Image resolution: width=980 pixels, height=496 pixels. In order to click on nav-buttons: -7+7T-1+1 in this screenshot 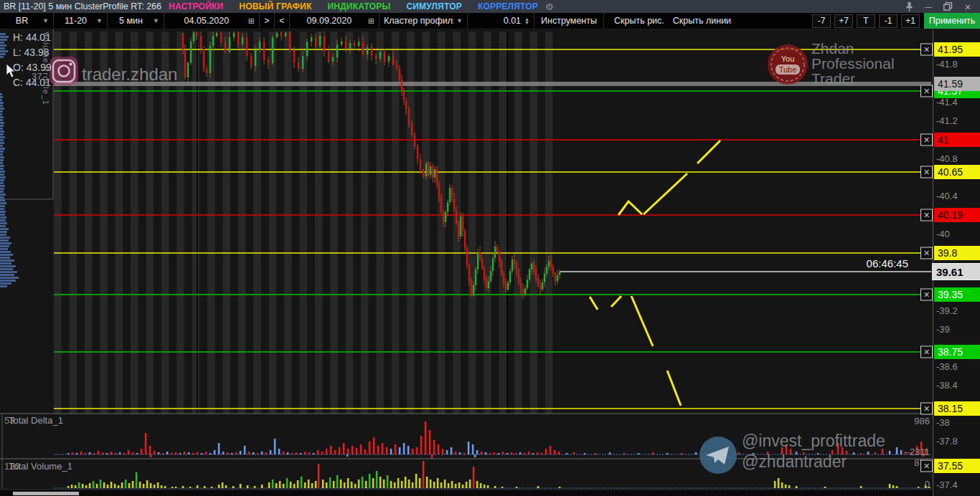, I will do `click(868, 21)`.